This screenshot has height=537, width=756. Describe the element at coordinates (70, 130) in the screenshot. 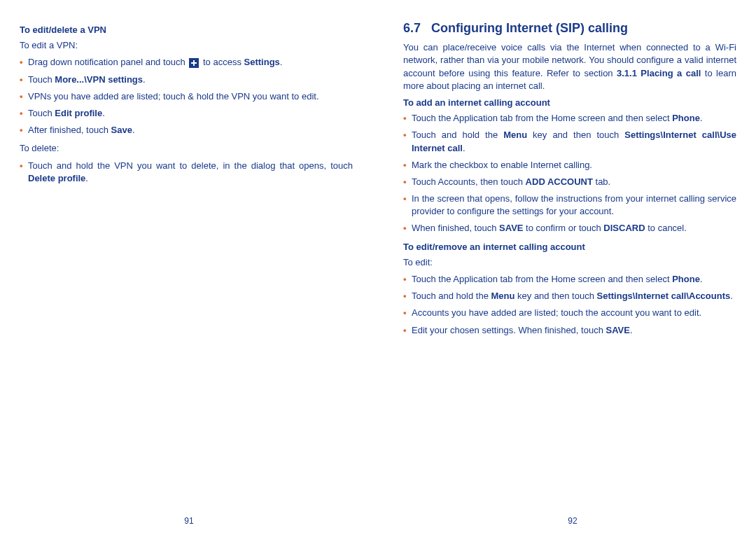

I see `text-fragment: After finished, touch` at that location.